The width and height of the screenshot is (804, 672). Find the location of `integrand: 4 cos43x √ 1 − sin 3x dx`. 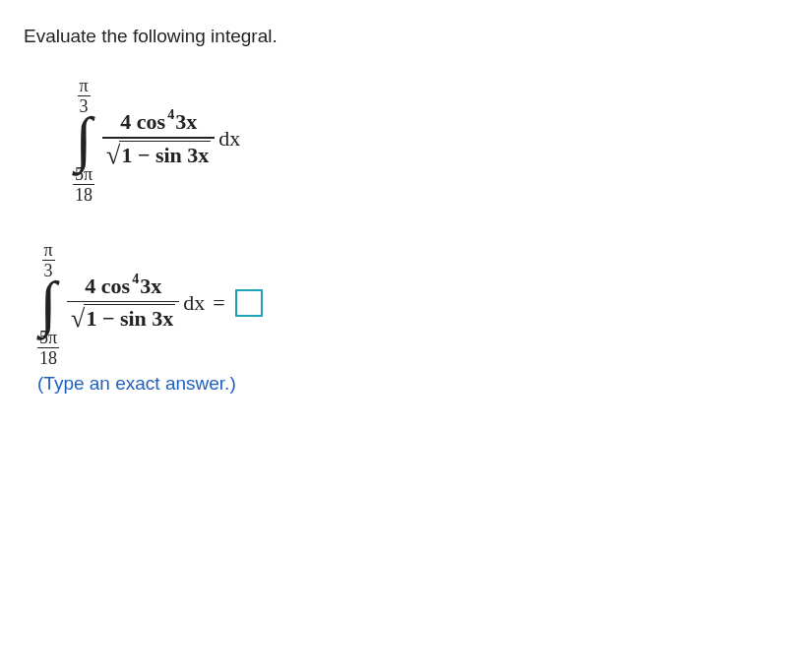

integrand: 4 cos43x √ 1 − sin 3x dx is located at coordinates (171, 140).